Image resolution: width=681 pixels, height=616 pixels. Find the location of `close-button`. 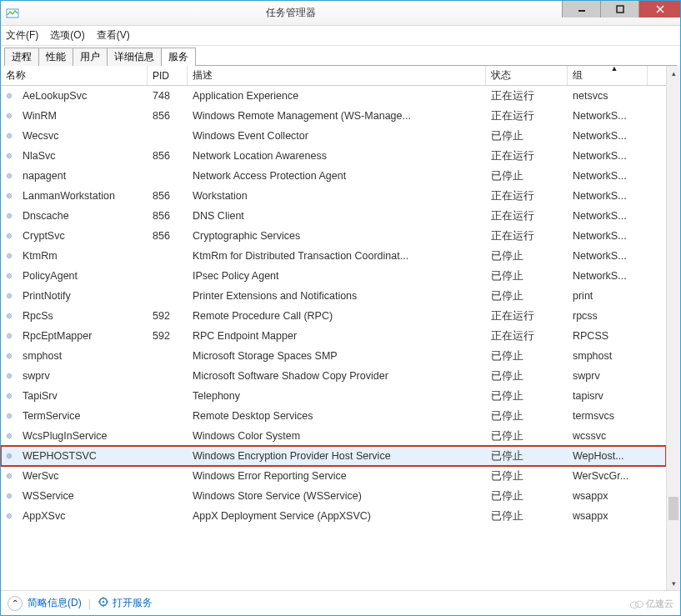

close-button is located at coordinates (659, 9).